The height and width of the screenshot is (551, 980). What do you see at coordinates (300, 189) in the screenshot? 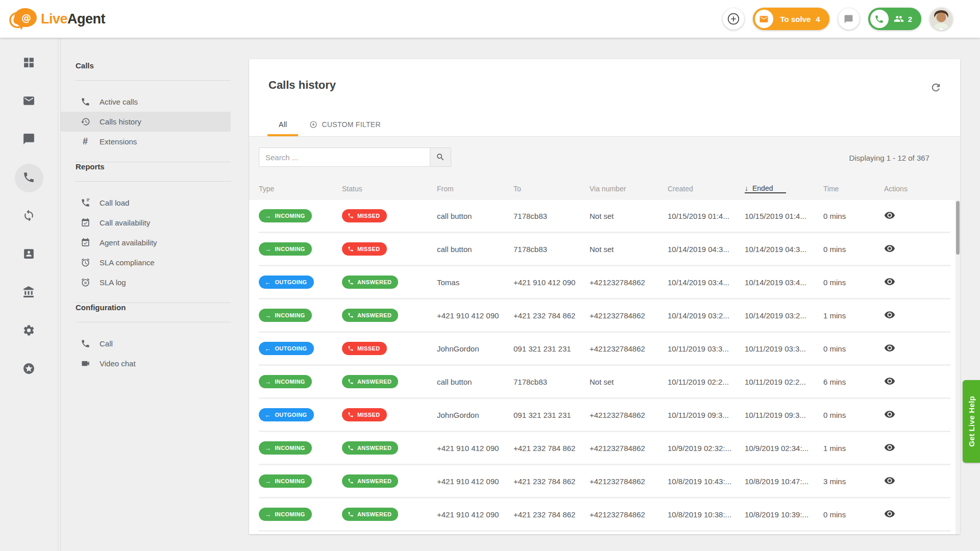
I see `column-header-type: Type` at bounding box center [300, 189].